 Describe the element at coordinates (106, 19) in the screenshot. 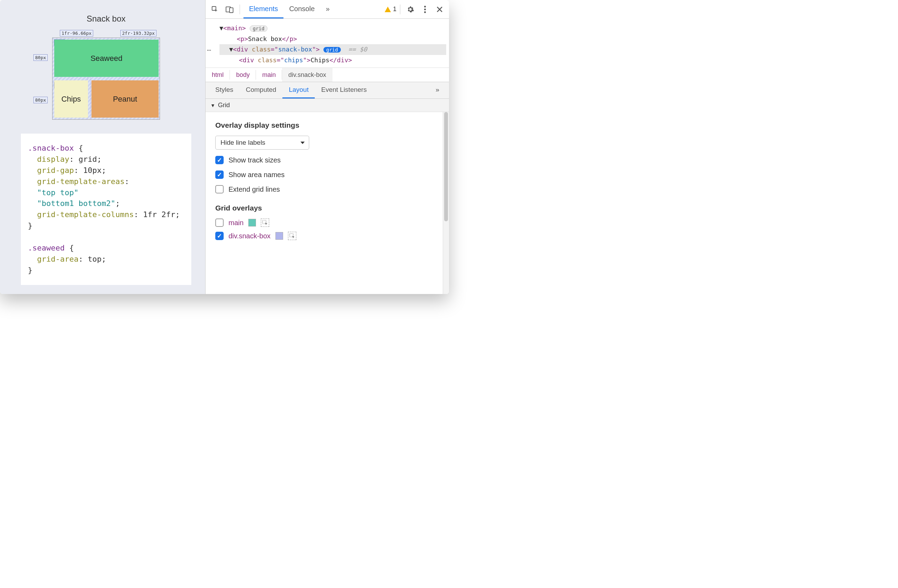

I see `page-title: Snack box` at that location.